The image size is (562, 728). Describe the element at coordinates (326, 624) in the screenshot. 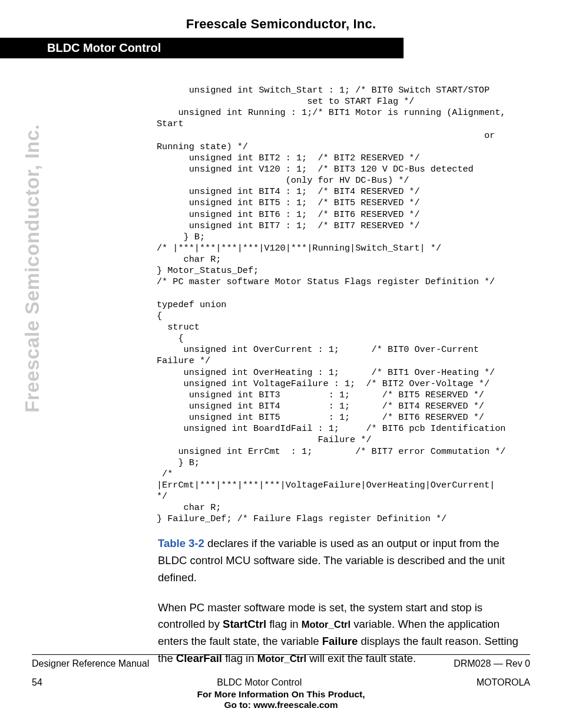

I see `motor-ctrl-1: Motor_Ctrl` at that location.